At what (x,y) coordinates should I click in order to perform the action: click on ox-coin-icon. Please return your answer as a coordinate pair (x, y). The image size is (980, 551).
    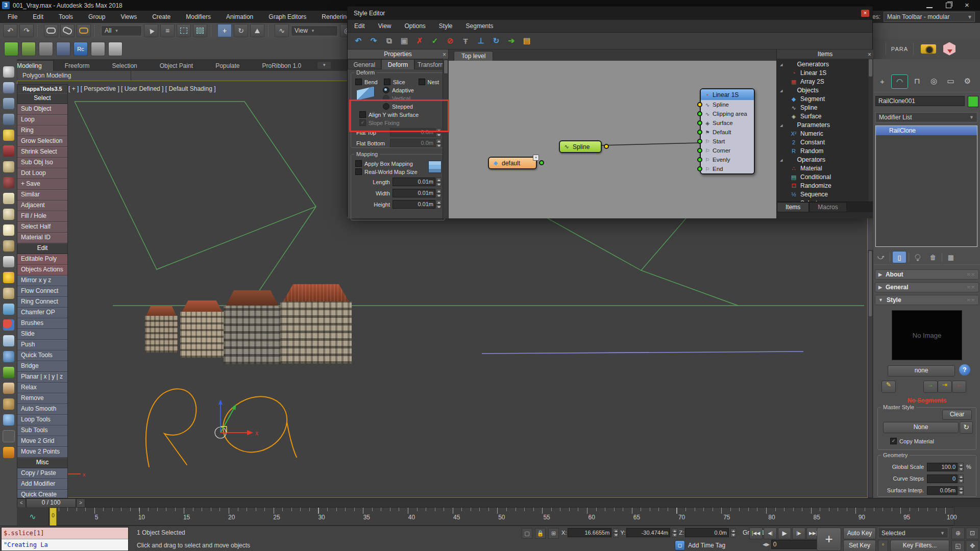
    Looking at the image, I should click on (9, 404).